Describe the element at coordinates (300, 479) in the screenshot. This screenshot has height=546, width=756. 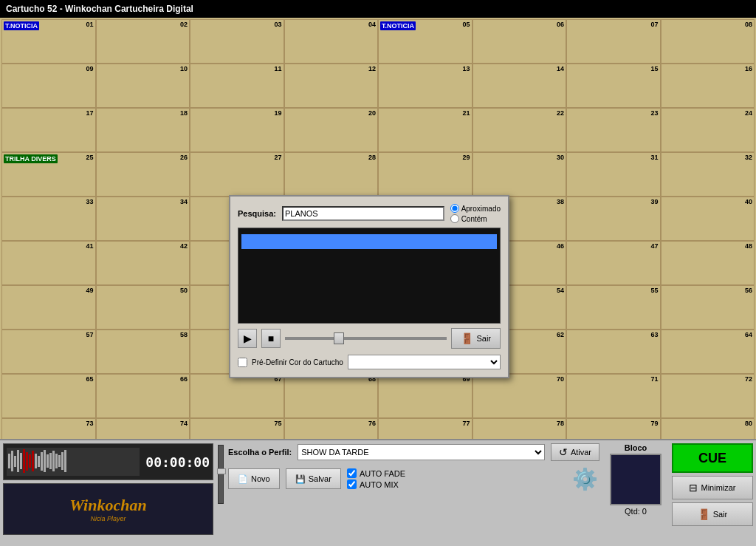
I see `save-icon: 💾` at that location.